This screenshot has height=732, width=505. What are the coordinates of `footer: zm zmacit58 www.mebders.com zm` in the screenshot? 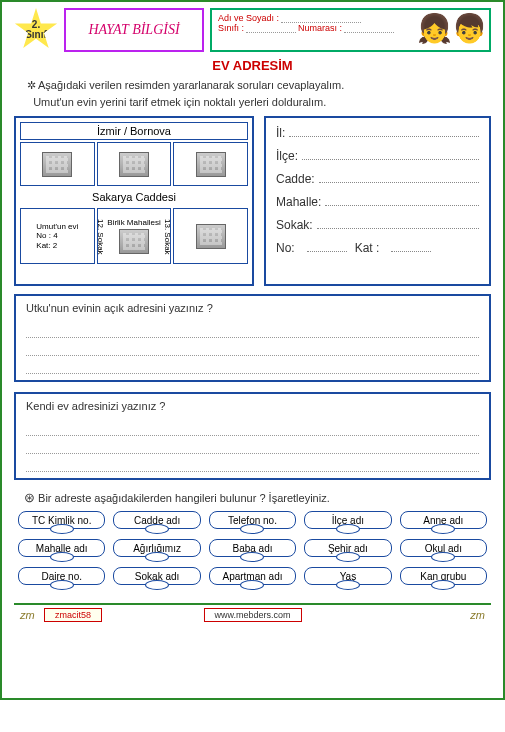 It's located at (252, 614).